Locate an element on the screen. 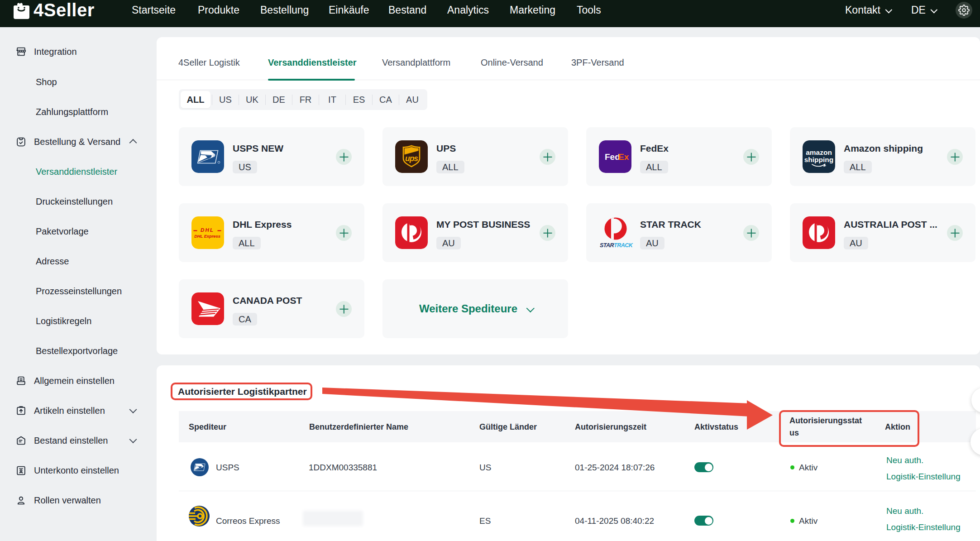 The image size is (980, 541). svg-text: Fed is located at coordinates (612, 157).